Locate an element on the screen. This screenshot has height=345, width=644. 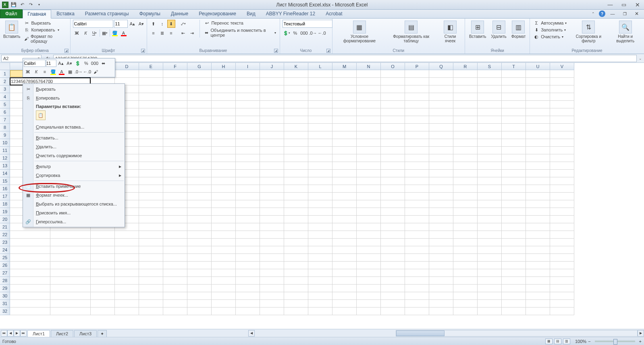
view-page-layout-icon: ▤ is located at coordinates (558, 341).